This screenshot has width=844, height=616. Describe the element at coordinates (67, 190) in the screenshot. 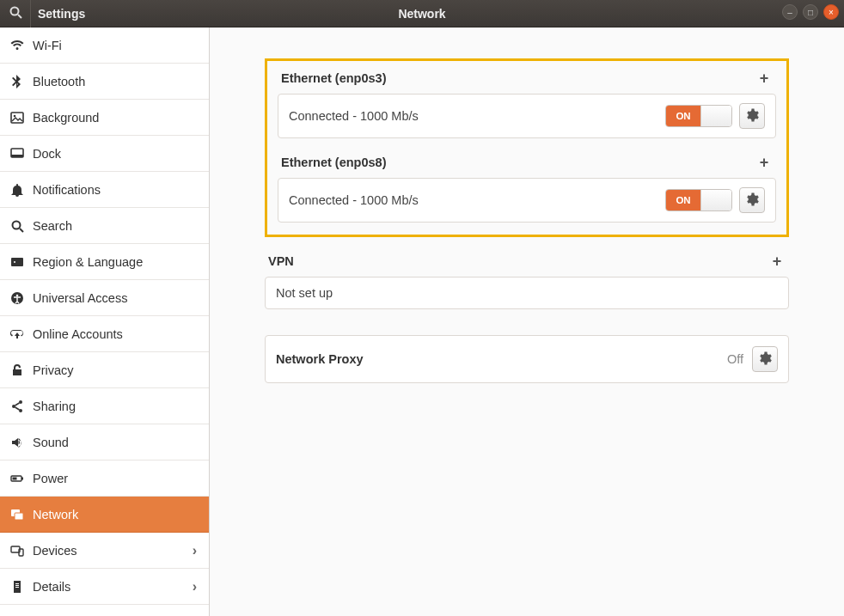

I see `sidebar-item-label: Notifications` at that location.